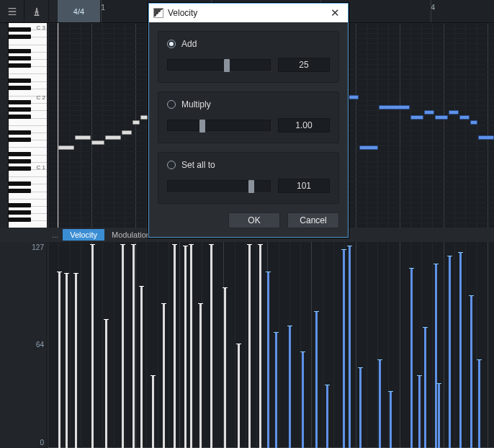  Describe the element at coordinates (41, 167) in the screenshot. I see `key-label: C 1` at that location.